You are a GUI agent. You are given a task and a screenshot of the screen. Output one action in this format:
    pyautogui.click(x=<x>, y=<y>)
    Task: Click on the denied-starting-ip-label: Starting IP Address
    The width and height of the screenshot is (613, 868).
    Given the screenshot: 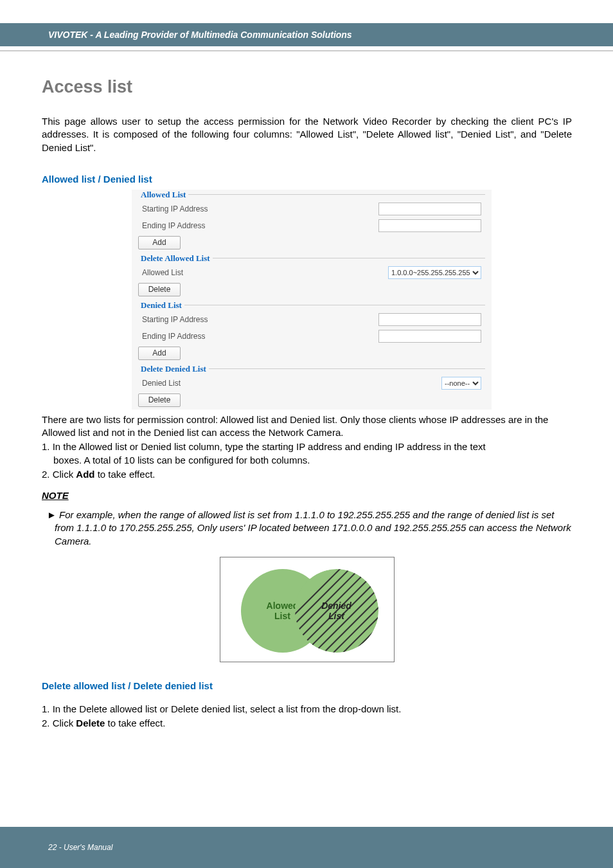 What is the action you would take?
    pyautogui.click(x=175, y=320)
    